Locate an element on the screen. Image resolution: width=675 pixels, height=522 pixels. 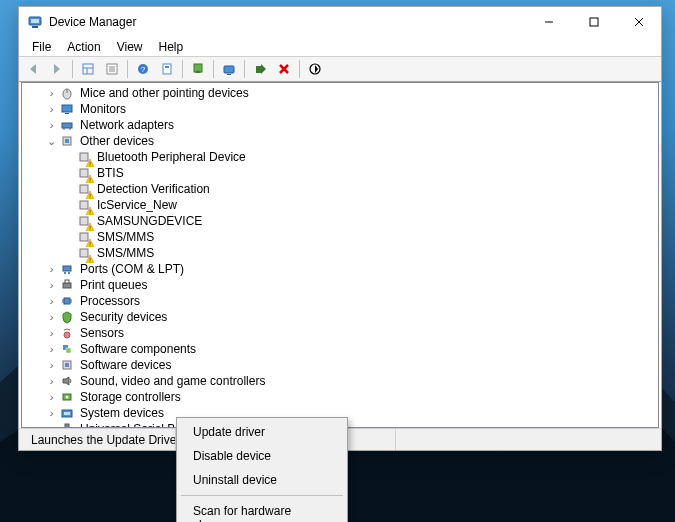
tree-item-software-components: › Software components is located at coordinates (340, 349).